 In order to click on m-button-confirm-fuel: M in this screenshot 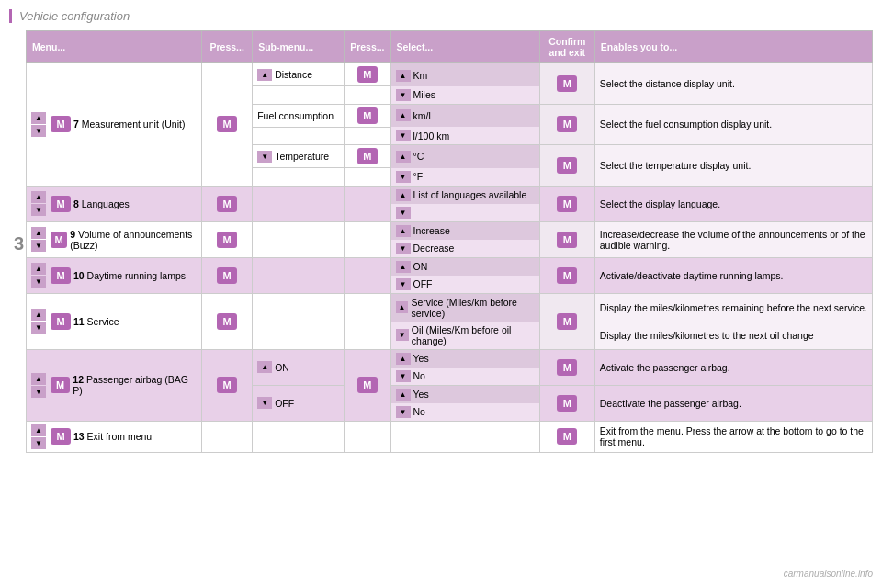, I will do `click(567, 124)`.